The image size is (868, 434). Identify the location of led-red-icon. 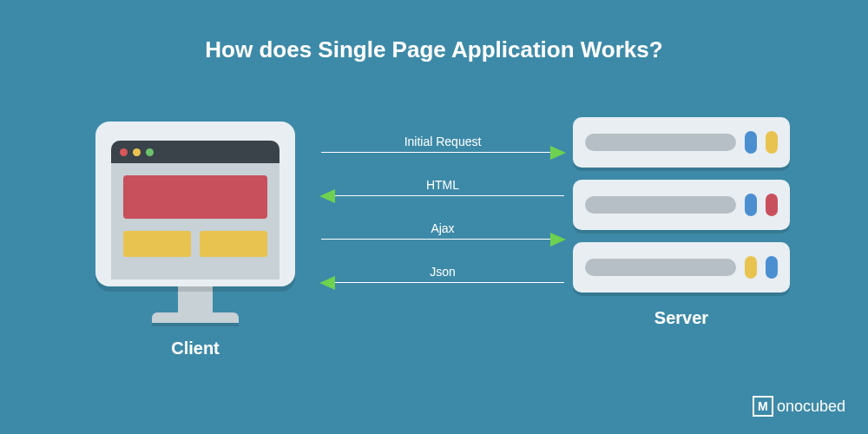
(772, 205).